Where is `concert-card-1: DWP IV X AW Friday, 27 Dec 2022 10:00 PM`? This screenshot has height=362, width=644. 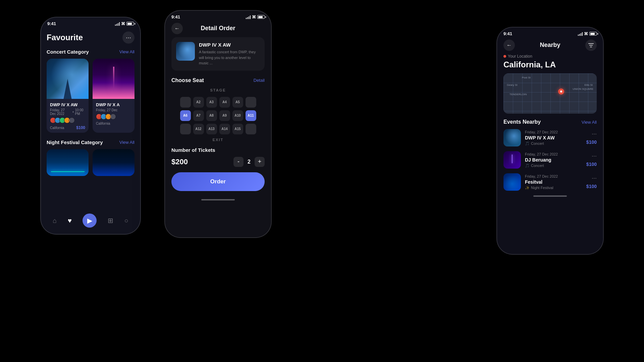 concert-card-1: DWP IV X AW Friday, 27 Dec 2022 10:00 PM is located at coordinates (68, 96).